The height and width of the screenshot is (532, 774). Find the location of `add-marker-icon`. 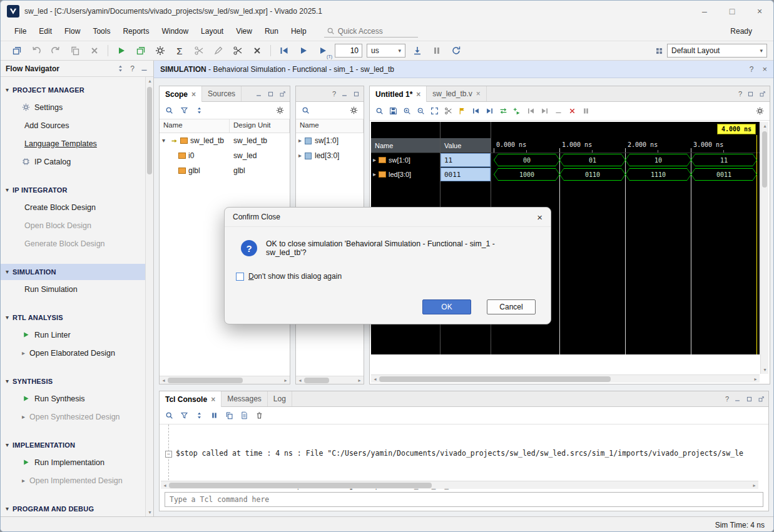

add-marker-icon is located at coordinates (517, 111).